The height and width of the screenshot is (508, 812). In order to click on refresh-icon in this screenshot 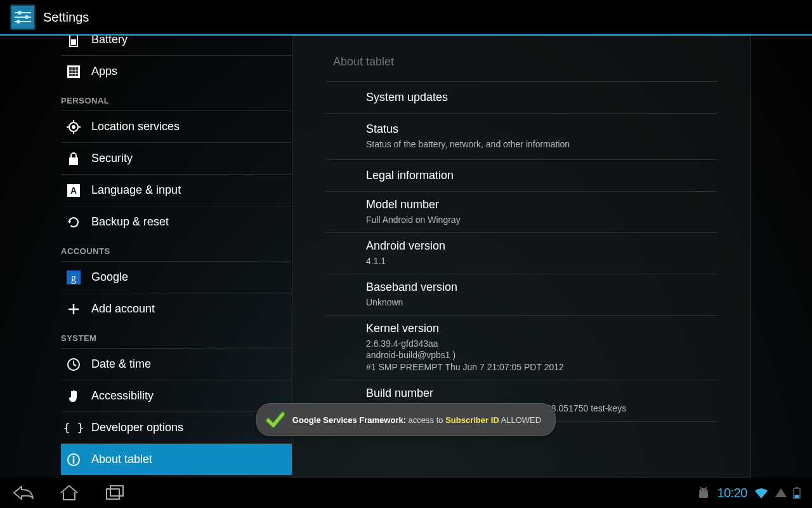, I will do `click(74, 222)`.